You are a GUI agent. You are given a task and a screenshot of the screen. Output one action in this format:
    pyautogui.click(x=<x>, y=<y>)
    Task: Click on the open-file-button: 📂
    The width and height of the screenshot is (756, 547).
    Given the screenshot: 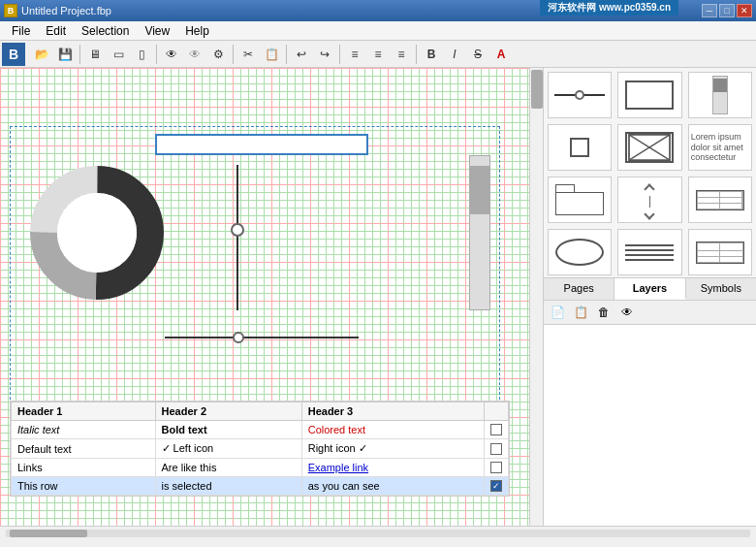 What is the action you would take?
    pyautogui.click(x=42, y=54)
    